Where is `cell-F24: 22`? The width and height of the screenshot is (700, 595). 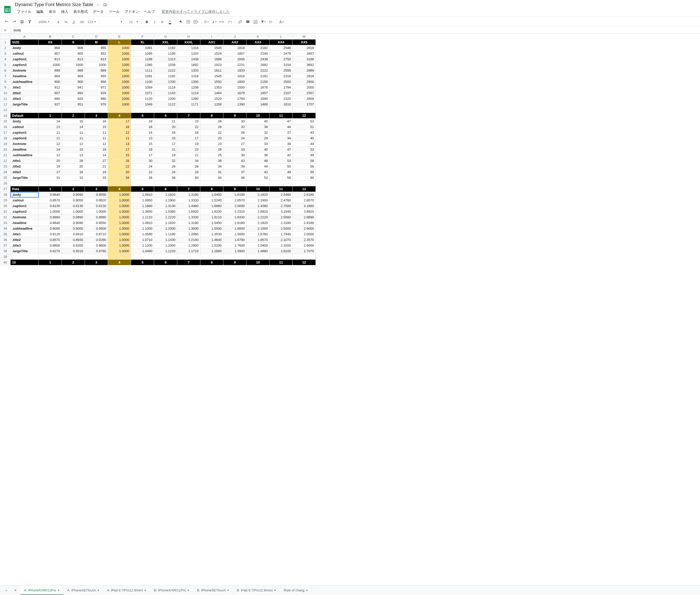 cell-F24: 22 is located at coordinates (143, 172).